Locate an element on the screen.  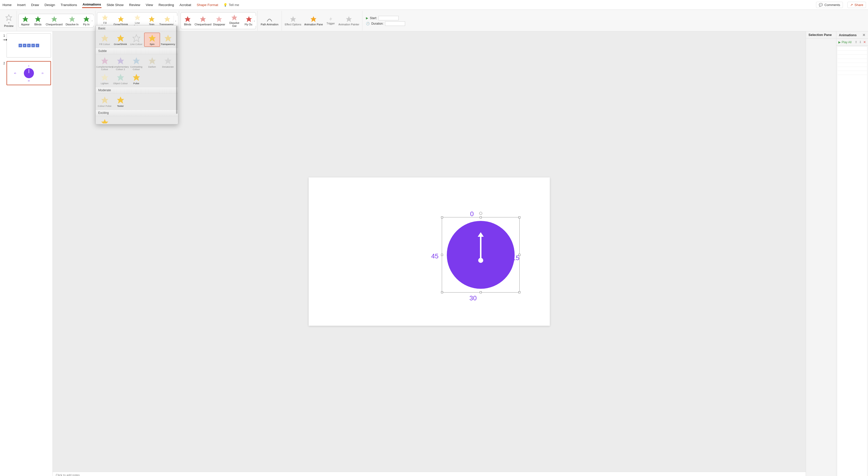
scrollbar-thumb is located at coordinates (177, 70).